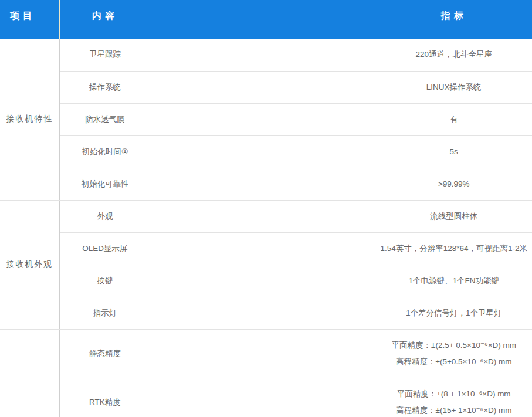 This screenshot has height=417, width=532. What do you see at coordinates (341, 280) in the screenshot?
I see `spec-value-cell: 1个电源键、1个FN功能键` at bounding box center [341, 280].